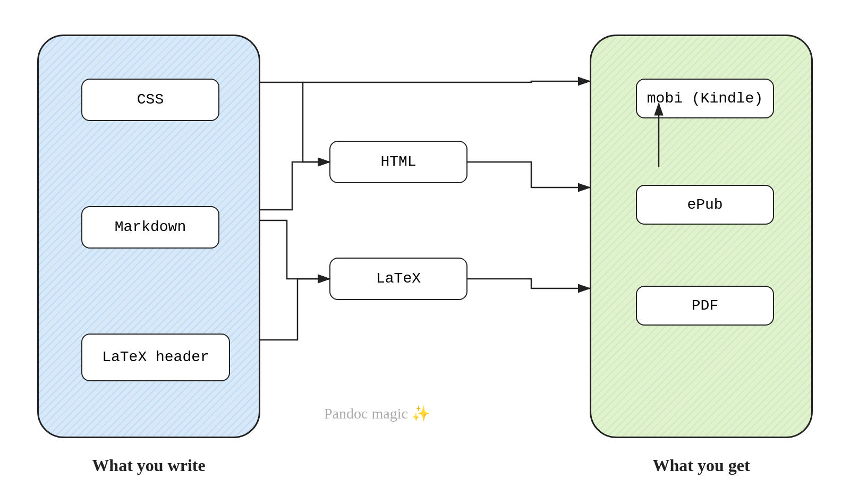  Describe the element at coordinates (398, 279) in the screenshot. I see `latex-box: LaTeX` at that location.